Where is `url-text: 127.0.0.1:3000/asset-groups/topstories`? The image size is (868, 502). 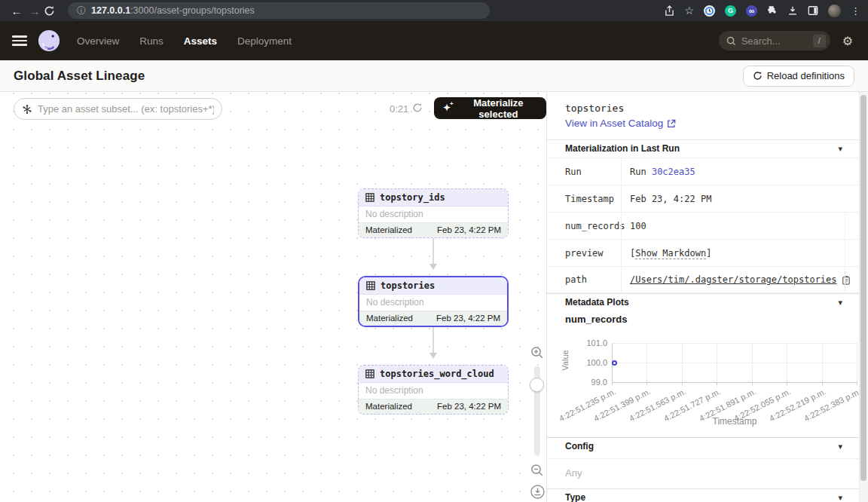
url-text: 127.0.0.1:3000/asset-groups/topstories is located at coordinates (173, 11).